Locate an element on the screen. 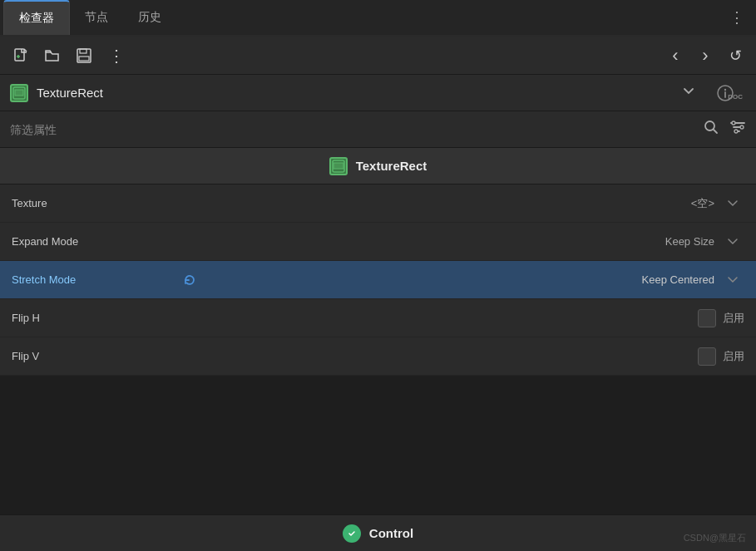 The height and width of the screenshot is (551, 756). expand-mode-label: Expand Mode is located at coordinates (95, 241).